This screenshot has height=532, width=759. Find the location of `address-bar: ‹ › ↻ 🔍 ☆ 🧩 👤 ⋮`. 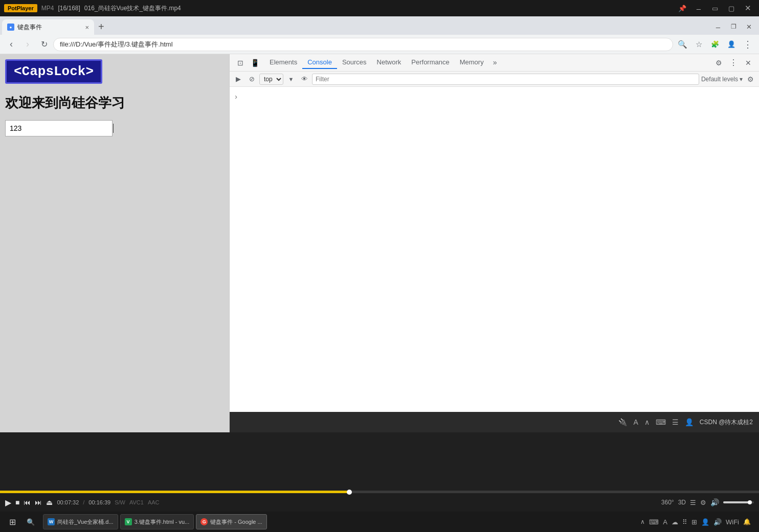

address-bar: ‹ › ↻ 🔍 ☆ 🧩 👤 ⋮ is located at coordinates (380, 44).